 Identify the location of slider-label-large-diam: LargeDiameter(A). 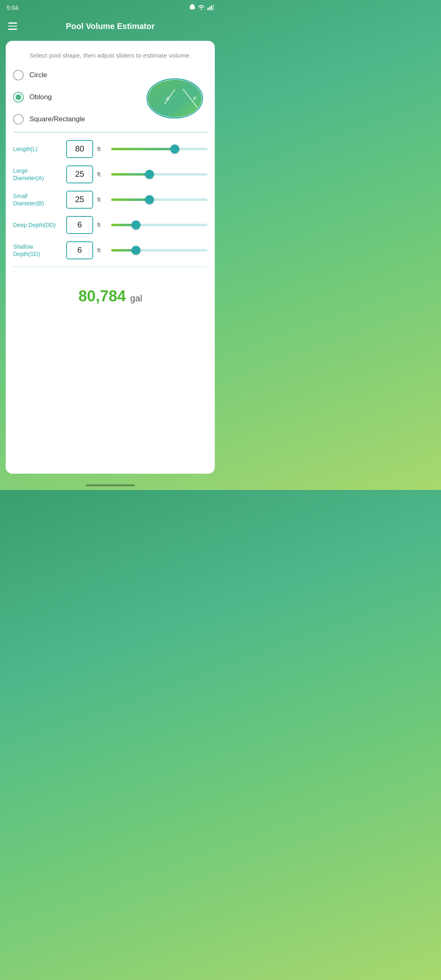
(38, 174).